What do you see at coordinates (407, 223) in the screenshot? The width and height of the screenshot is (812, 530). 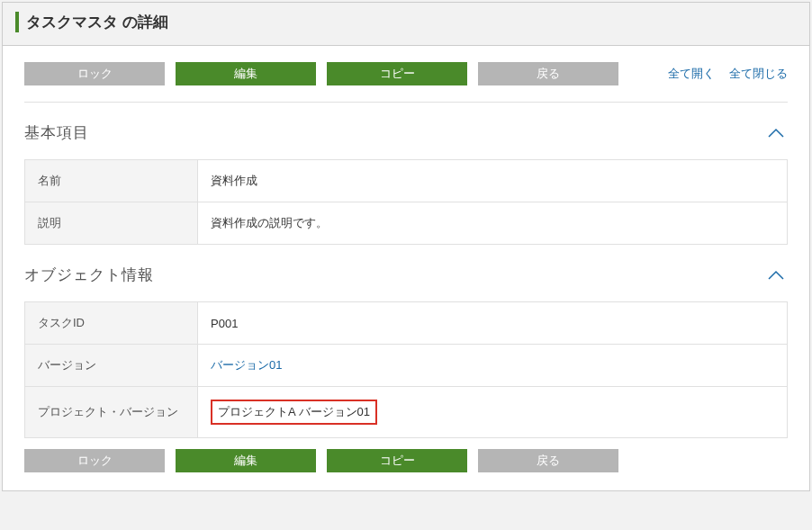 I see `table-row: 説明 資料作成の説明です。` at bounding box center [407, 223].